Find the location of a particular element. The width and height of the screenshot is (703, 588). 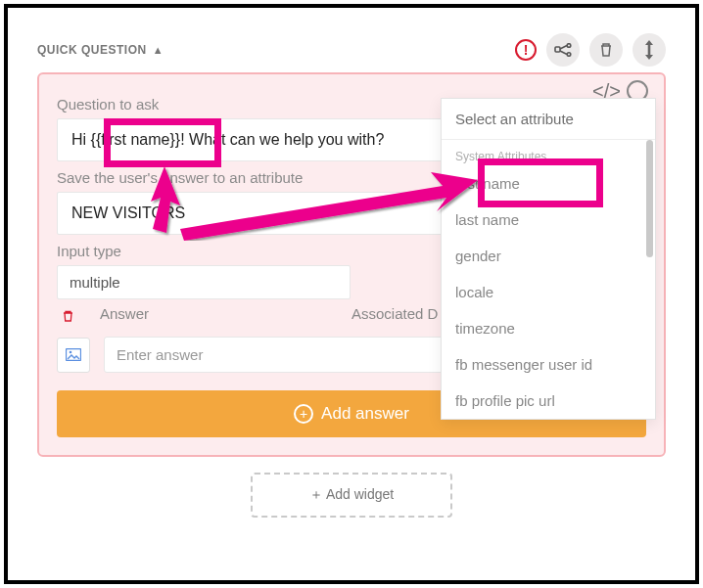

add-widget-button: ＋ Add widget is located at coordinates (352, 495).